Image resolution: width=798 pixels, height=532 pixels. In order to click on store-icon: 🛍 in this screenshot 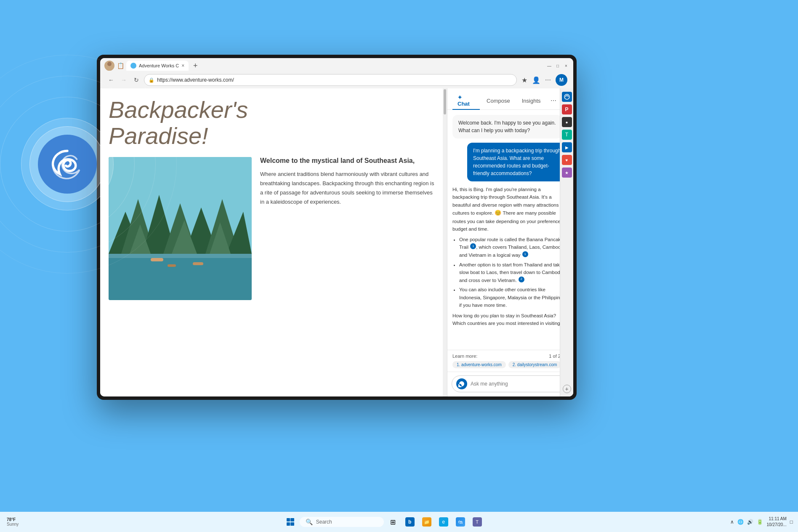, I will do `click(460, 522)`.